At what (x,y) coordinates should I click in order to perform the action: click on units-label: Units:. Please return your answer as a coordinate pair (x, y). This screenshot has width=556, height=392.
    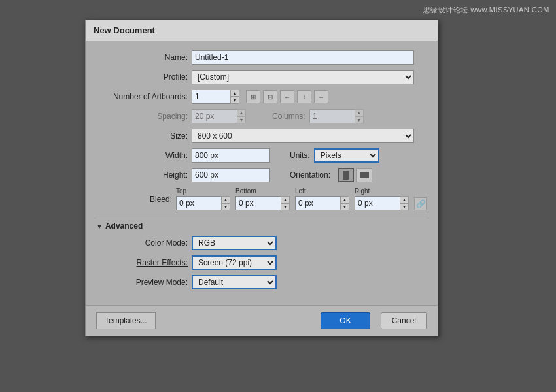
    Looking at the image, I should click on (300, 155).